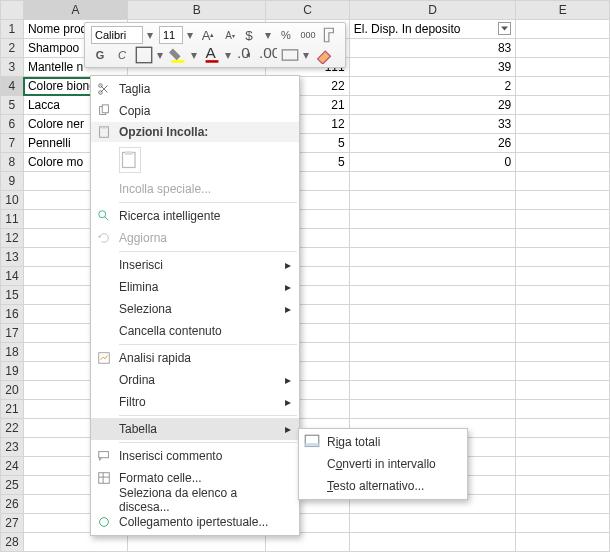 The width and height of the screenshot is (610, 553). What do you see at coordinates (12, 162) in the screenshot?
I see `row-header: 8` at bounding box center [12, 162].